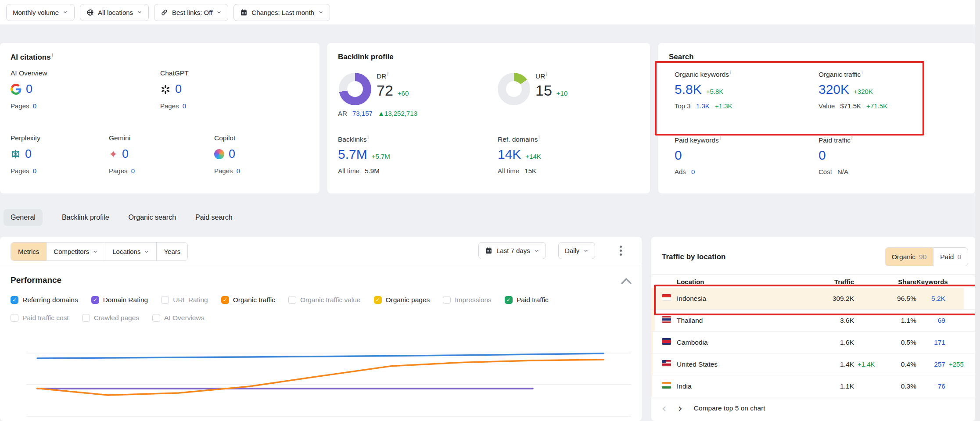 The height and width of the screenshot is (421, 980). I want to click on backlink-profile-panel: Backlink profile DRi 72 +60 AR 73,157 ▲1…, so click(489, 118).